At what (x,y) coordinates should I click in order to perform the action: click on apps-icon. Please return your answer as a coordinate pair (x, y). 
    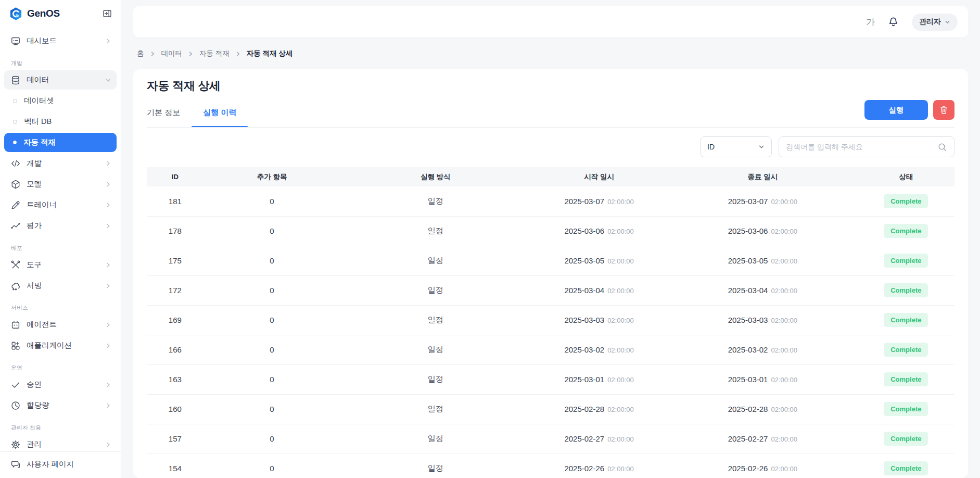
    Looking at the image, I should click on (16, 346).